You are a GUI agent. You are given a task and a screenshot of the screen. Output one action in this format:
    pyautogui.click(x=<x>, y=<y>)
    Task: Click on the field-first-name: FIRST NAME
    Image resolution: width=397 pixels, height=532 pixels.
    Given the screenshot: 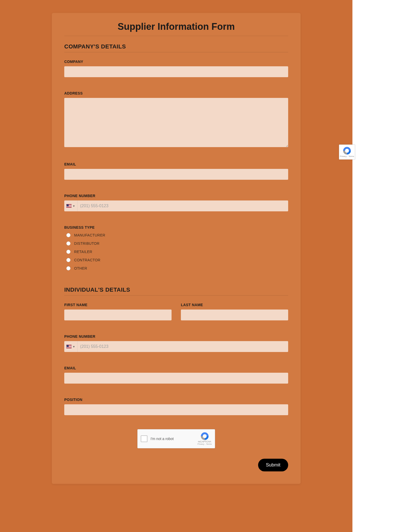 What is the action you would take?
    pyautogui.click(x=118, y=312)
    